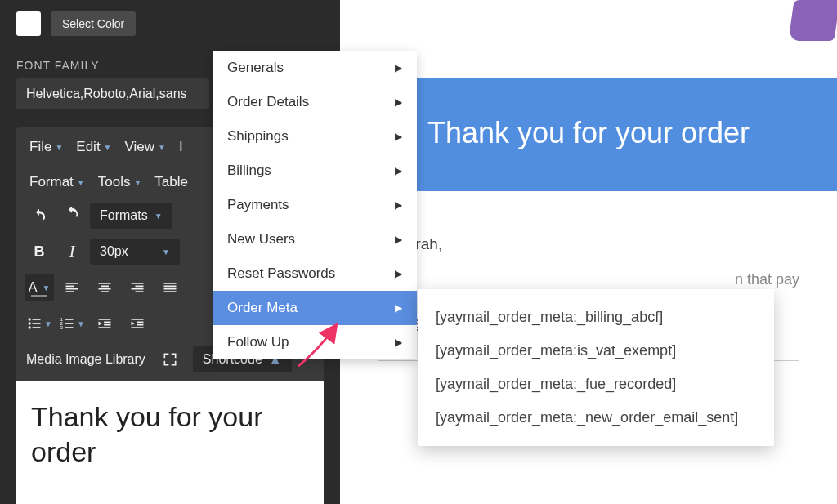 Image resolution: width=837 pixels, height=504 pixels. What do you see at coordinates (258, 136) in the screenshot?
I see `dropdown-item-label: Shippings` at bounding box center [258, 136].